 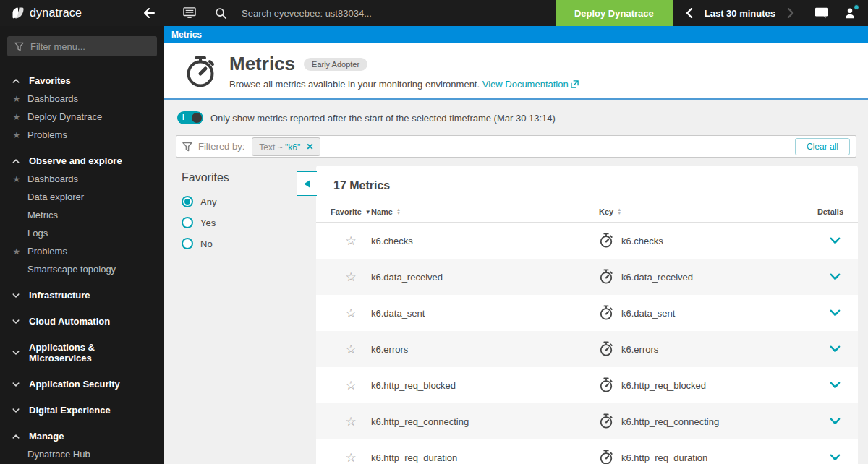 I want to click on metric-key-text: k6.http_req_connecting, so click(x=670, y=422).